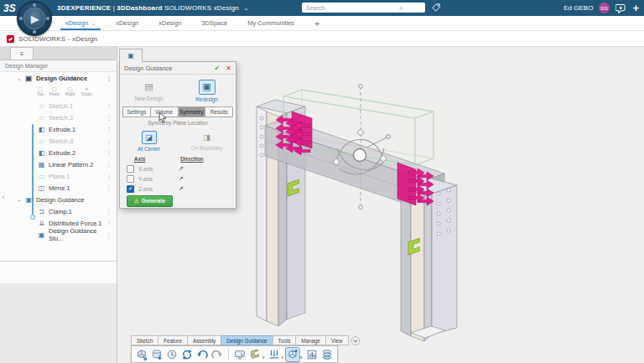 The image size is (644, 363). I want to click on tab-manage: Manage, so click(310, 340).